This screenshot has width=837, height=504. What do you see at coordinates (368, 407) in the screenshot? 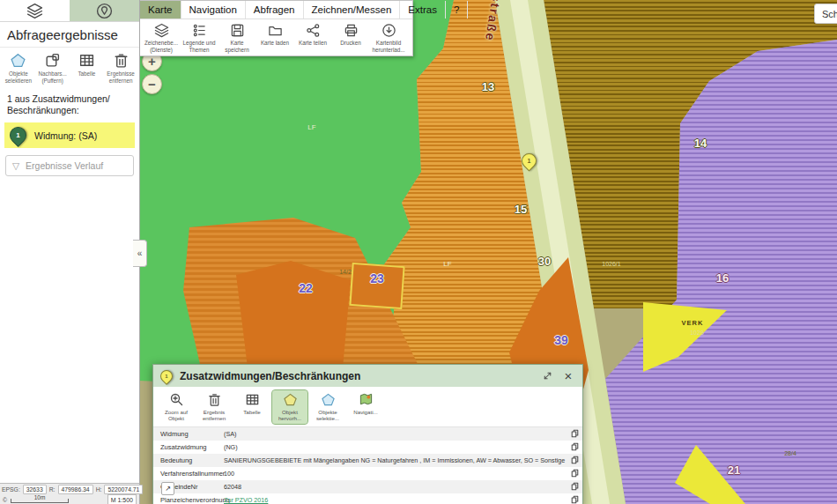
I see `popup-toolbar: Zoom auf Objekt Ergebnis entfernen Tabel…` at bounding box center [368, 407].